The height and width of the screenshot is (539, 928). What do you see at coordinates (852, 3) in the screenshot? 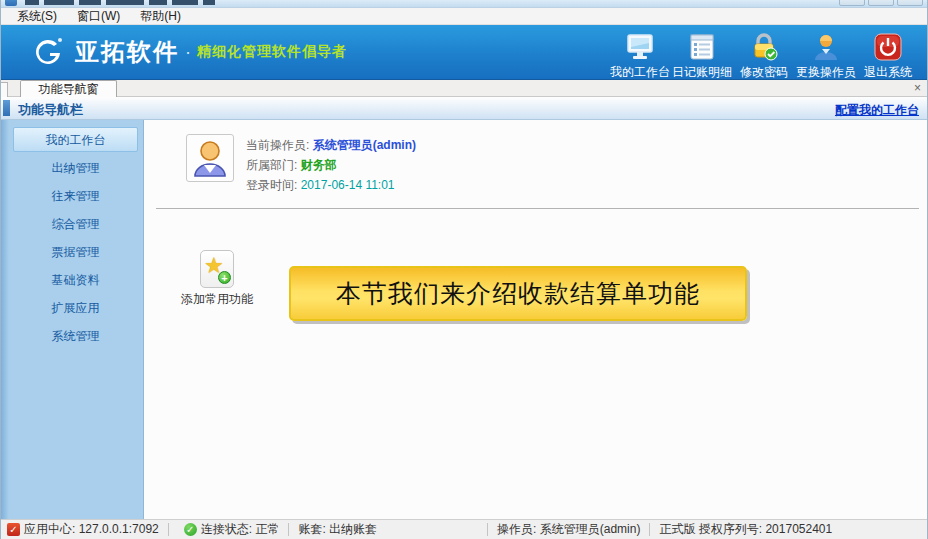
I see `minimize-button` at bounding box center [852, 3].